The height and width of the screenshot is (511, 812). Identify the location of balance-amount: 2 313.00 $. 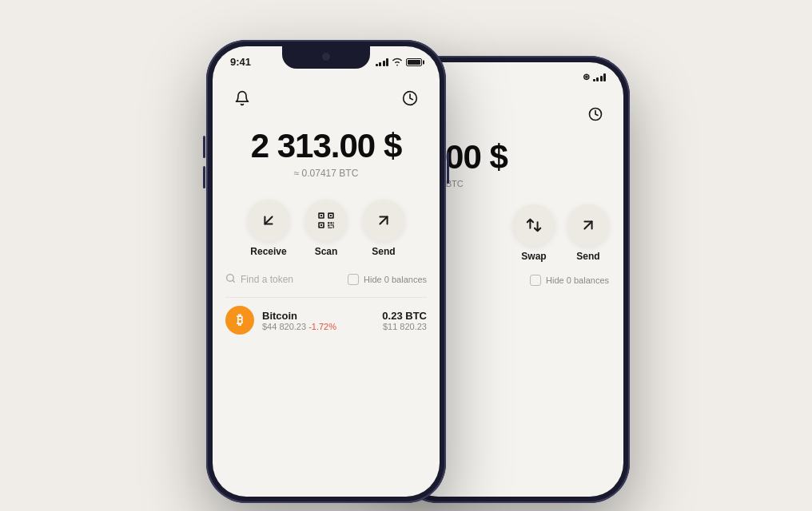
(326, 146).